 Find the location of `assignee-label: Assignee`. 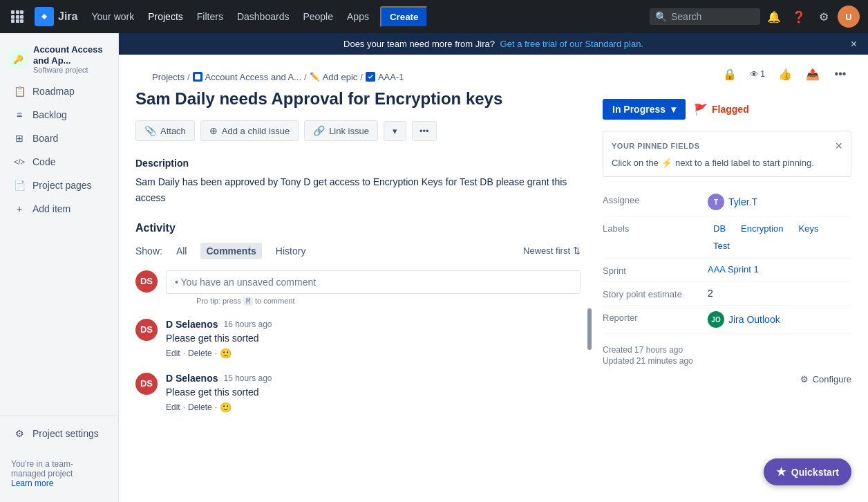

assignee-label: Assignee is located at coordinates (651, 199).